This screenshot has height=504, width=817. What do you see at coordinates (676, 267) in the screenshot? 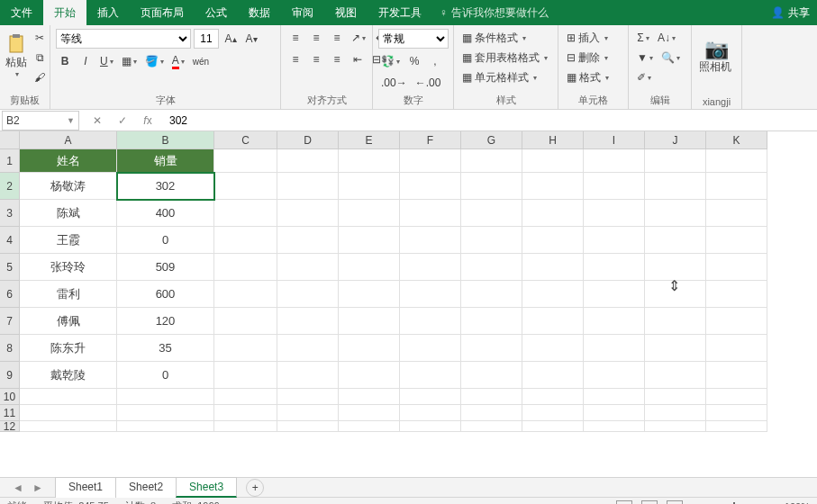
I see `cell-J5` at bounding box center [676, 267].